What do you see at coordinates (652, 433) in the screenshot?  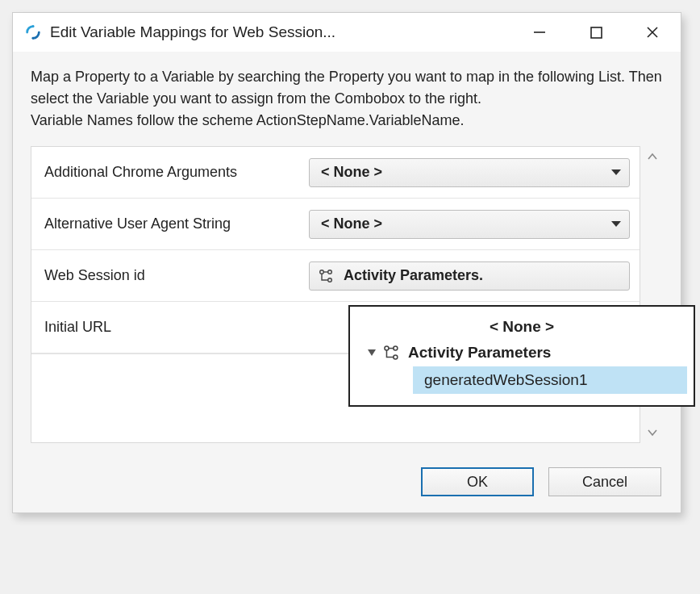 I see `scroll-down-icon` at bounding box center [652, 433].